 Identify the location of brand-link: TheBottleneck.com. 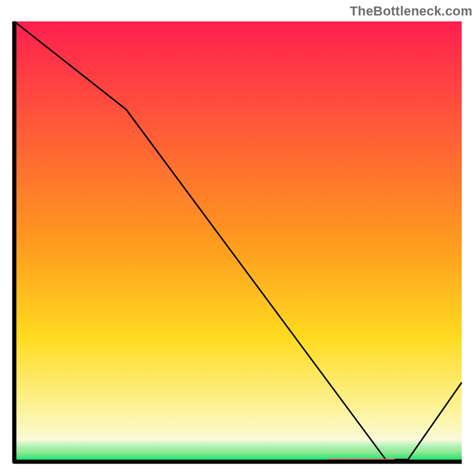
(411, 11).